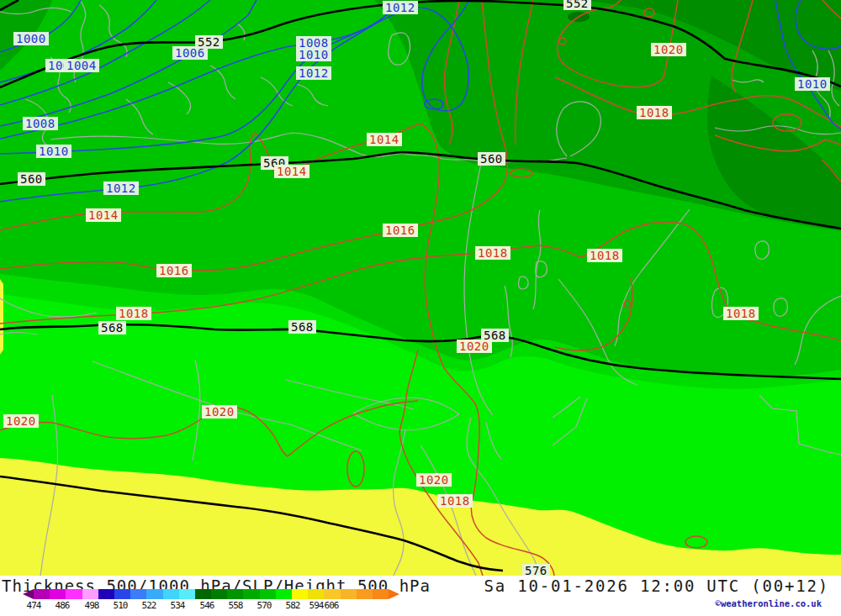  I want to click on colorbar-tick-546: 546, so click(207, 605).